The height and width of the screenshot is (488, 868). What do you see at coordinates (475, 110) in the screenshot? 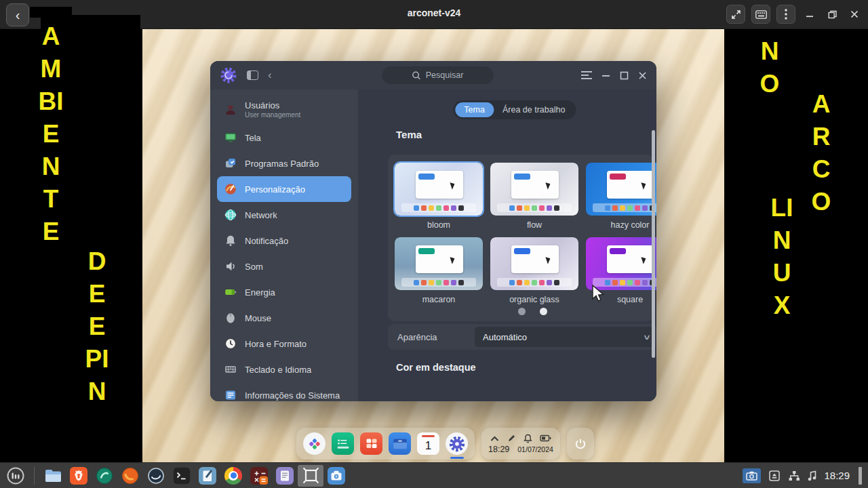
I see `tab-tema: Tema` at bounding box center [475, 110].